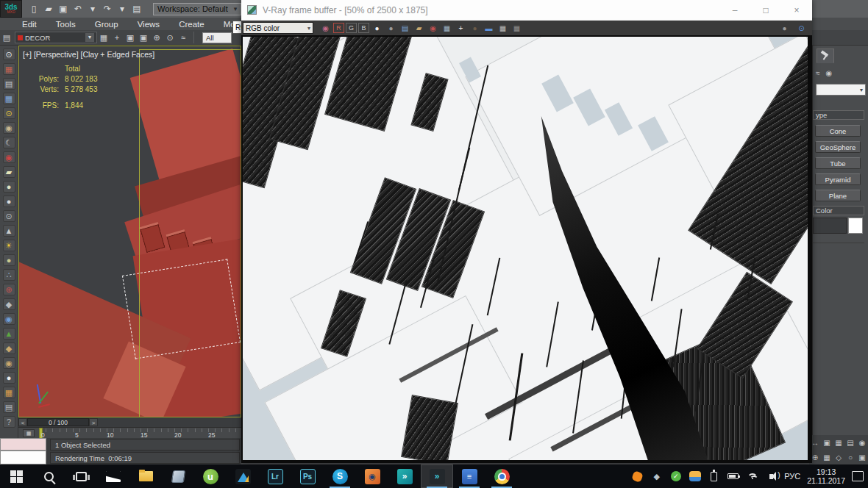  Describe the element at coordinates (488, 28) in the screenshot. I see `compare-icon: ▬` at that location.